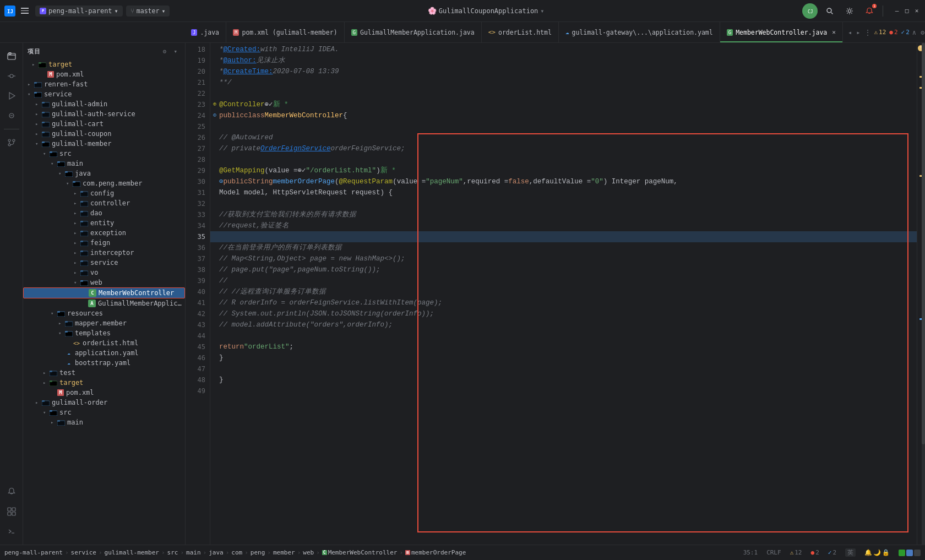  Describe the element at coordinates (436, 553) in the screenshot. I see `bc-method: m memberOrderPage` at that location.